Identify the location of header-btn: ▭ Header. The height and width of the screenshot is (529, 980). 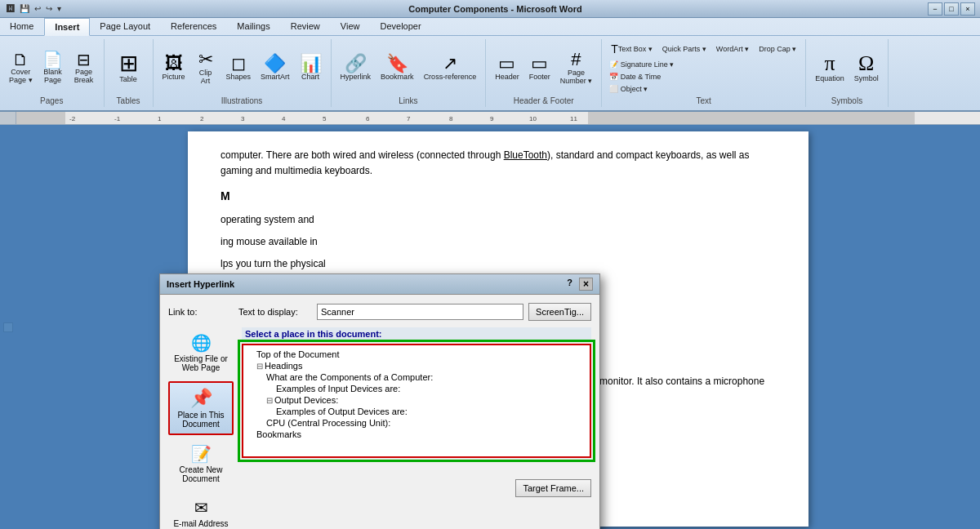
(507, 68).